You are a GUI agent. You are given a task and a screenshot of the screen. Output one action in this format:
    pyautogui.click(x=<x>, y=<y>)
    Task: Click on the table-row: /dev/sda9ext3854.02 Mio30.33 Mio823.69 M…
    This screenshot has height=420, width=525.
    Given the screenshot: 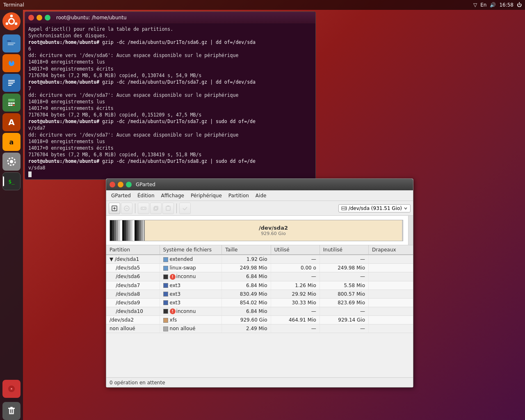 What is the action you would take?
    pyautogui.click(x=260, y=303)
    